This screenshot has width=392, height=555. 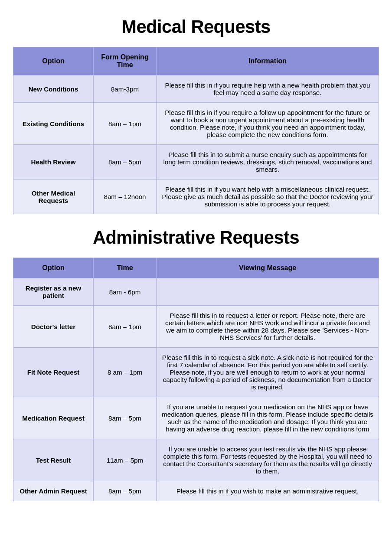 What do you see at coordinates (196, 292) in the screenshot?
I see `admin-row: Register as a new patient 8am - 6pm` at bounding box center [196, 292].